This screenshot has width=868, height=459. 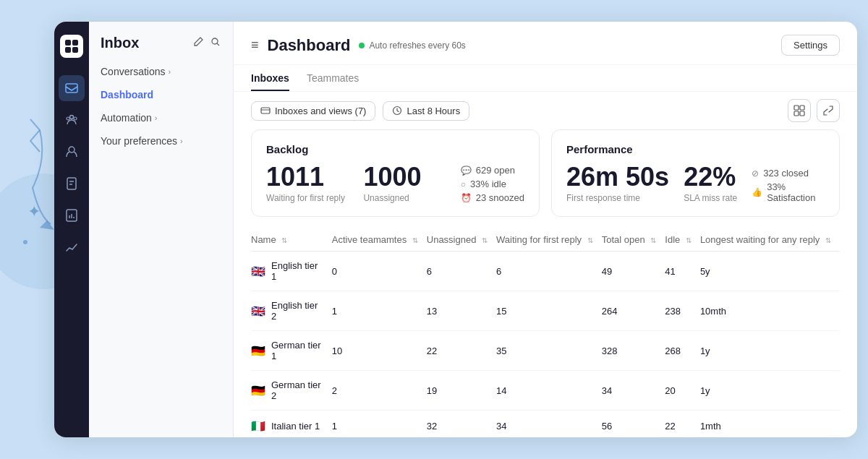 I want to click on waiting-metric: 1011 Waiting for first reply, so click(x=315, y=184).